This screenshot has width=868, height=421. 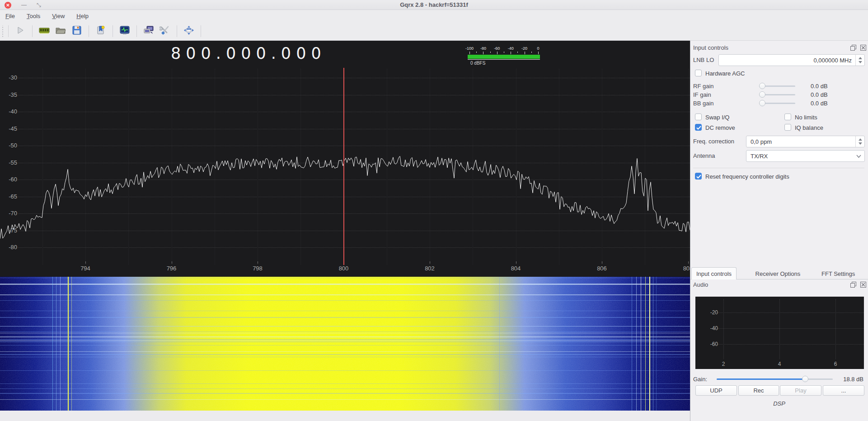 What do you see at coordinates (24, 5) in the screenshot?
I see `minimize-window-button: —` at bounding box center [24, 5].